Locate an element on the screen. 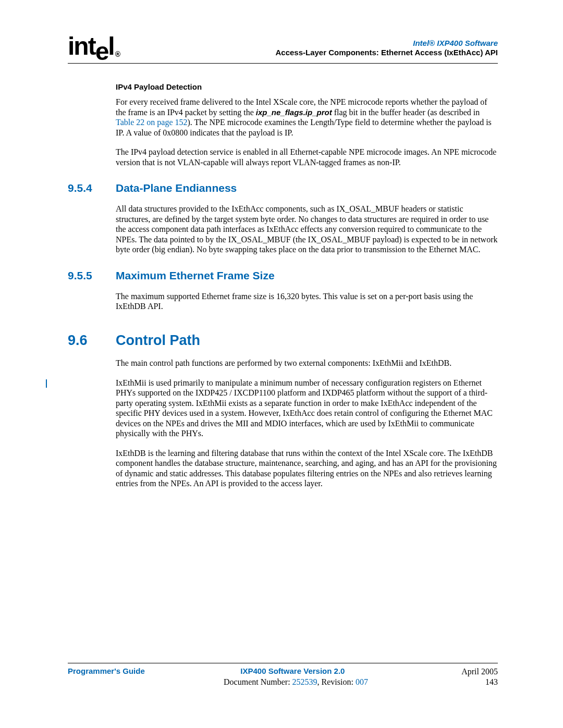  section-954-row: 9.5.4 Data-Plane Endianness is located at coordinates (283, 188).